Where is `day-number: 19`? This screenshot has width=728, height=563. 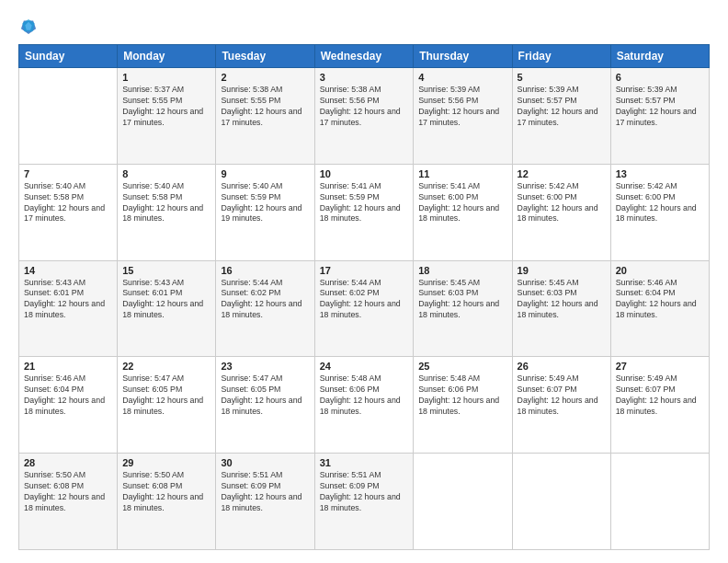
day-number: 19 is located at coordinates (562, 270).